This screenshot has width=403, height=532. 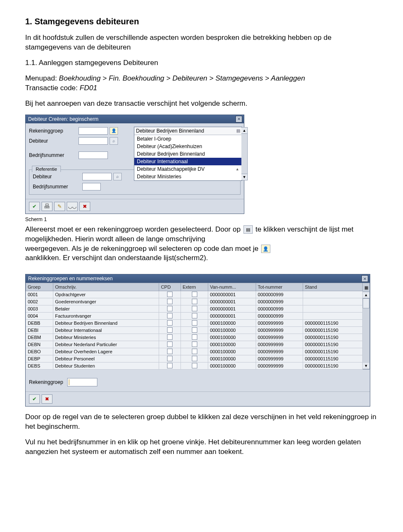 What do you see at coordinates (366, 288) in the screenshot?
I see `table-settings-icon: ▦` at bounding box center [366, 288].